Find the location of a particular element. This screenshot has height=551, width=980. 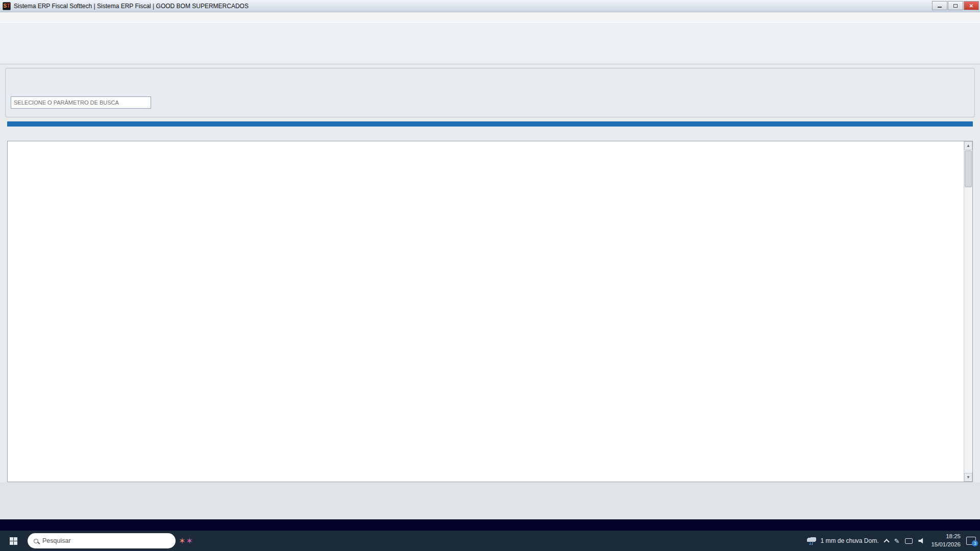

accent-divider-bar is located at coordinates (490, 124).